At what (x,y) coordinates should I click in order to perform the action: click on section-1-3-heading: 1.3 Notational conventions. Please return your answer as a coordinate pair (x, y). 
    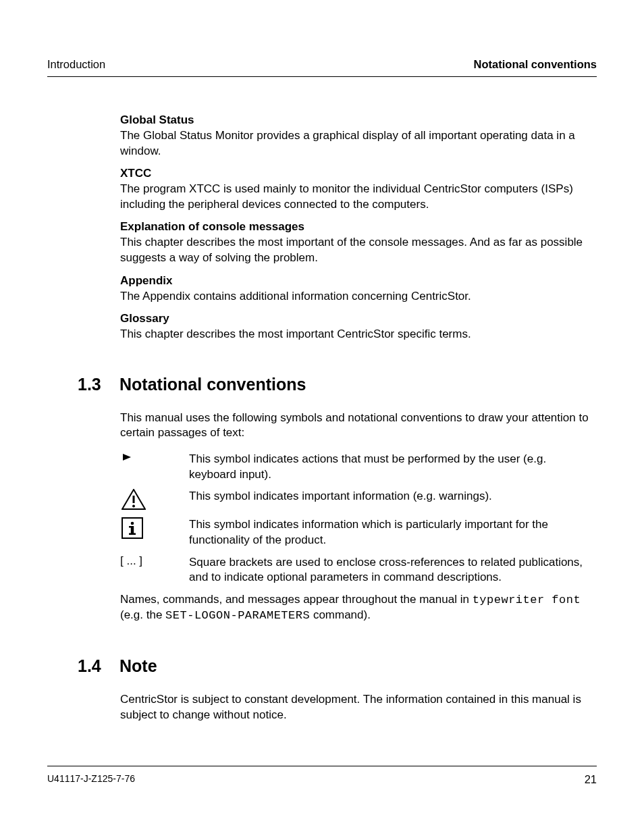
    Looking at the image, I should click on (336, 385).